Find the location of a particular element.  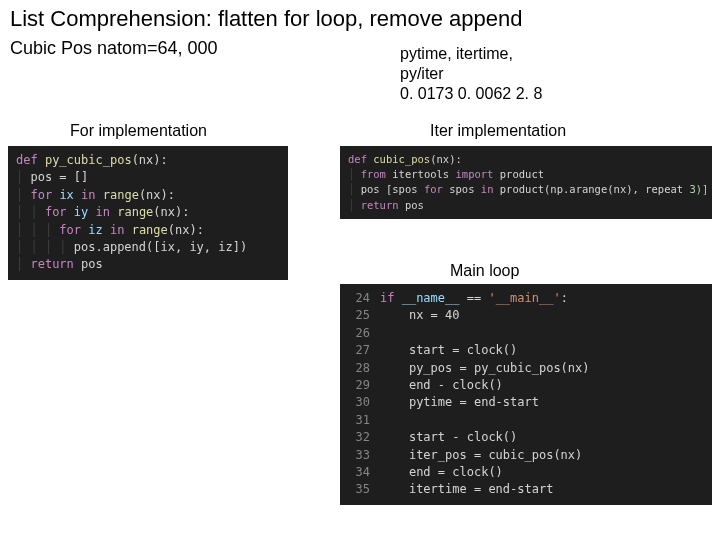

line: start - clock() is located at coordinates (463, 437).